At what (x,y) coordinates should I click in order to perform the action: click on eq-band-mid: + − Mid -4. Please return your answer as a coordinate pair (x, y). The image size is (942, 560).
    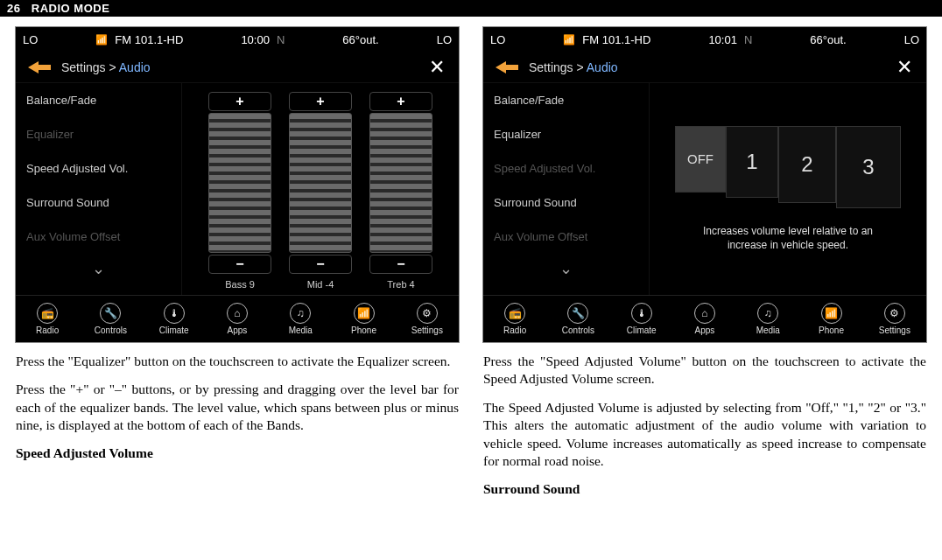
    Looking at the image, I should click on (320, 190).